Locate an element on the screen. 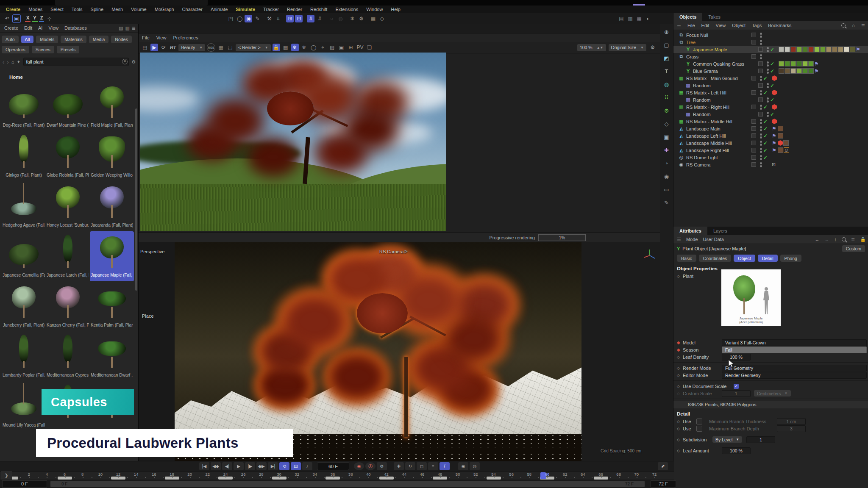  filter-chip: All is located at coordinates (28, 39).